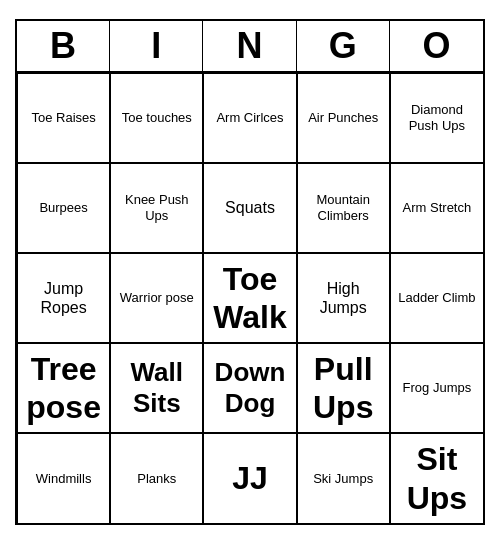 The image size is (500, 544). I want to click on bingo-header-letter: G, so click(344, 46).